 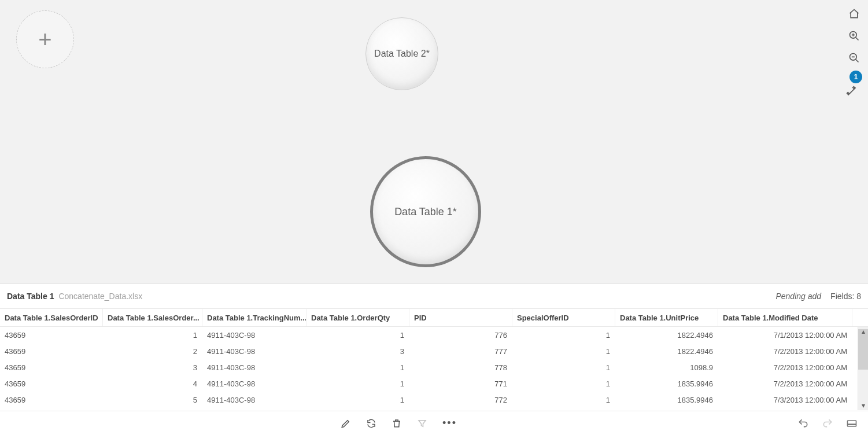 I want to click on notification-badge: 1, so click(x=856, y=77).